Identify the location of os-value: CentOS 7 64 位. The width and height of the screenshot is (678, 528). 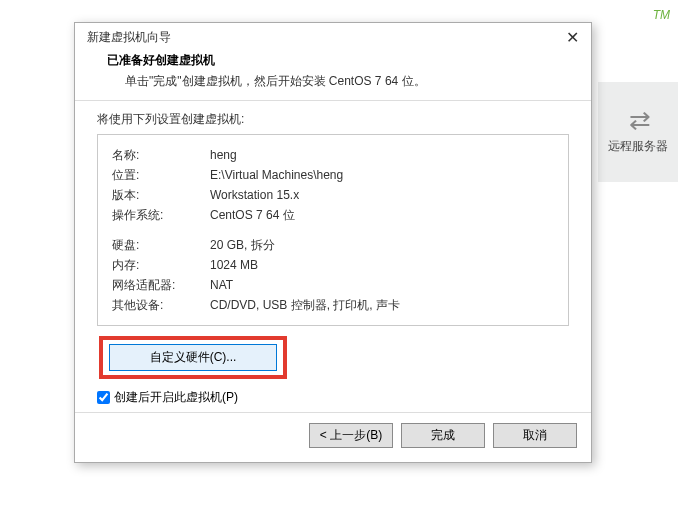
(252, 215).